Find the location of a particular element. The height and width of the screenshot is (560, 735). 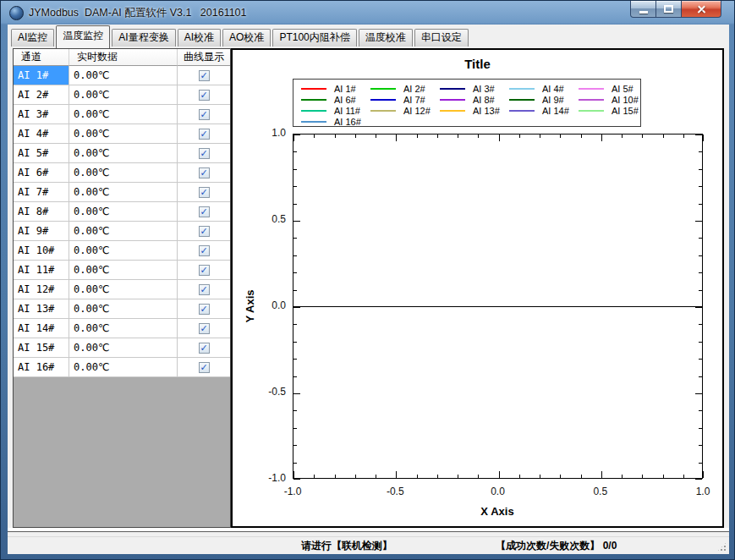

table-row: AI 5#0.00℃✓ is located at coordinates (122, 154).